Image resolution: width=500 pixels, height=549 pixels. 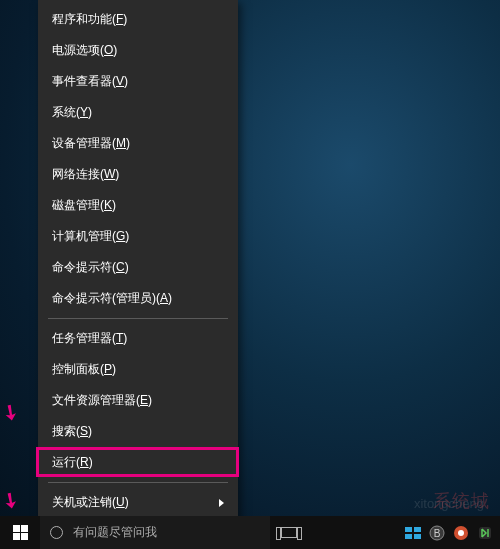 I want to click on menu-item-power-options: 电源选项(O), so click(x=138, y=50).